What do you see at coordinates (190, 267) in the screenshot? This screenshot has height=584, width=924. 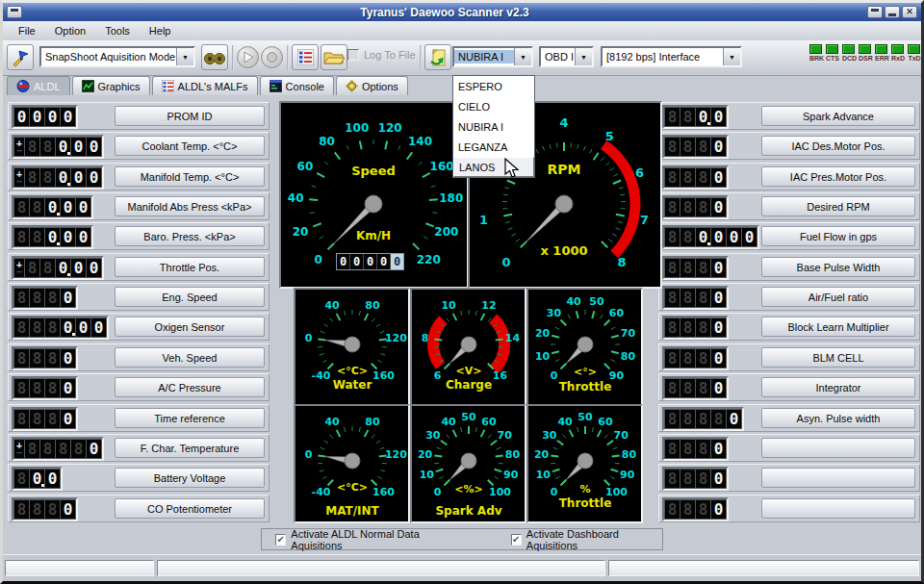 I see `param-label-button: Throttle Pos.` at bounding box center [190, 267].